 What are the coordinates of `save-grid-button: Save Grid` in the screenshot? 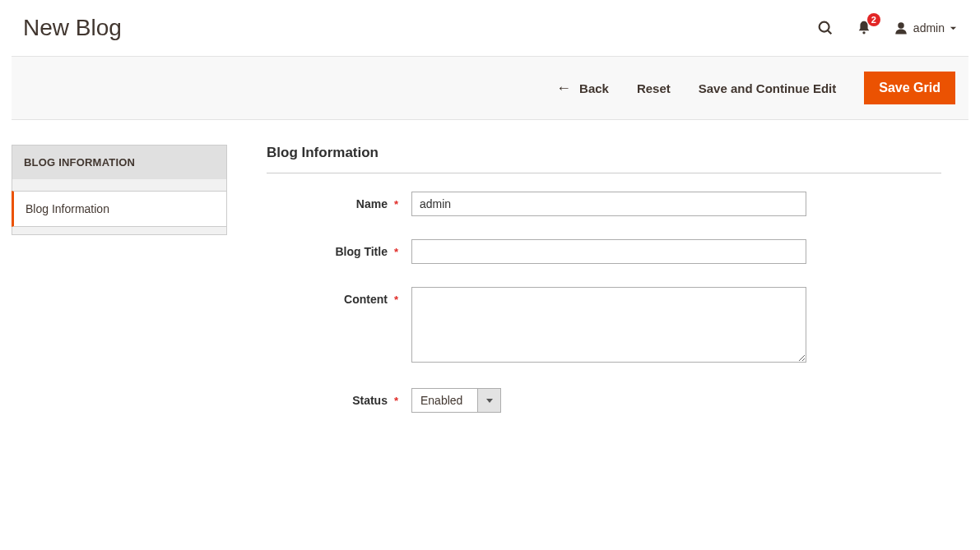 It's located at (910, 88).